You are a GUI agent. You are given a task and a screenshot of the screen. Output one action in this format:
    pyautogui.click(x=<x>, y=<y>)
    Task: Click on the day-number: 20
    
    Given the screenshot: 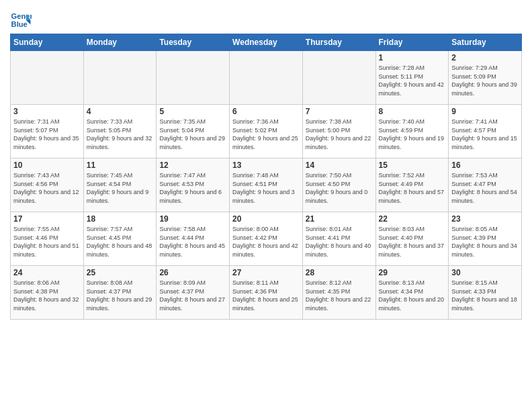 What is the action you would take?
    pyautogui.click(x=266, y=219)
    